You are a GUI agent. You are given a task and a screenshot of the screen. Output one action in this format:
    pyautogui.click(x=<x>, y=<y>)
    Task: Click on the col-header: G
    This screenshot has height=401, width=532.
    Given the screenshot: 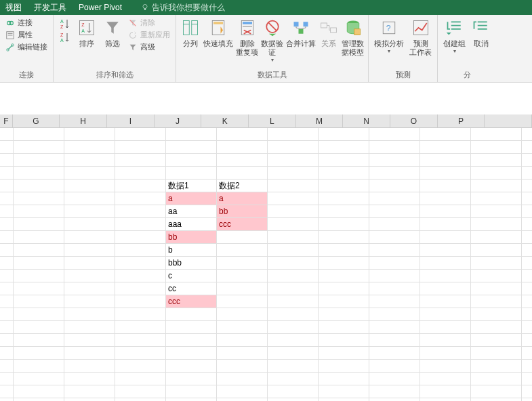 What is the action you would take?
    pyautogui.click(x=37, y=121)
    